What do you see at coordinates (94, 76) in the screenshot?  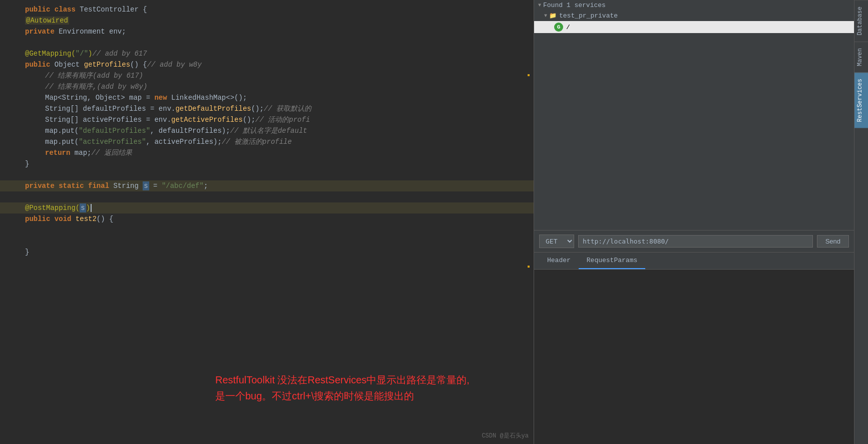 I see `code-content: // 结果有顺序(add by 617)` at bounding box center [94, 76].